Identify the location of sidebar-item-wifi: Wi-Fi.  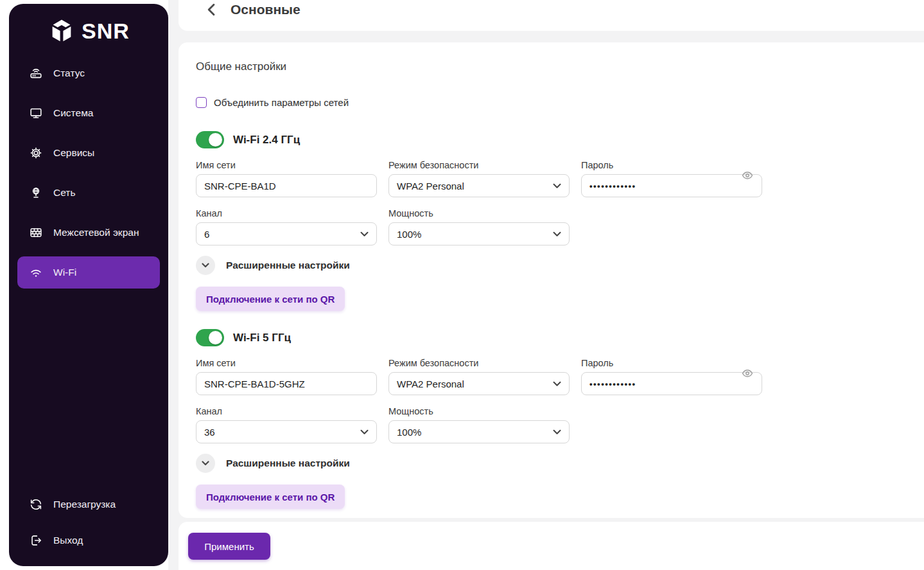
(89, 272).